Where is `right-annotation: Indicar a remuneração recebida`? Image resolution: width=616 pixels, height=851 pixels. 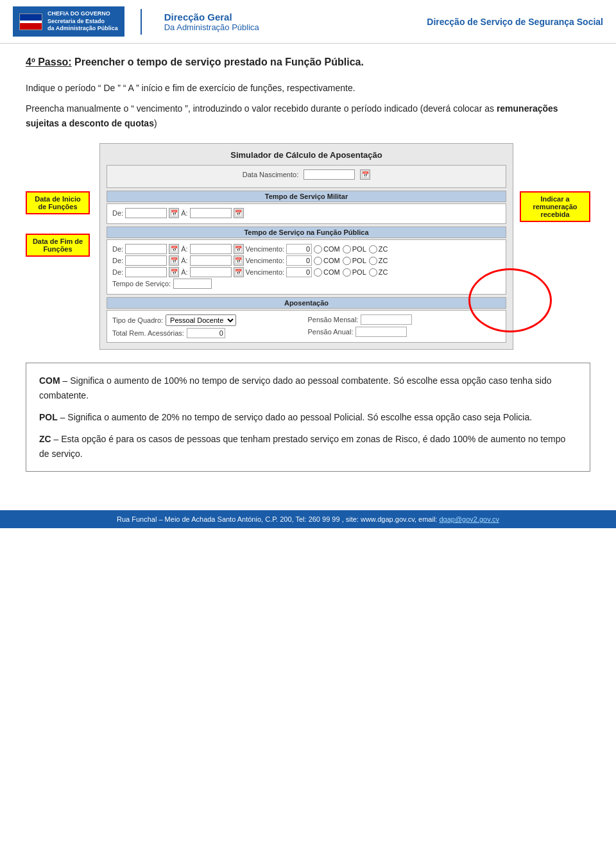
right-annotation: Indicar a remuneração recebida is located at coordinates (555, 207).